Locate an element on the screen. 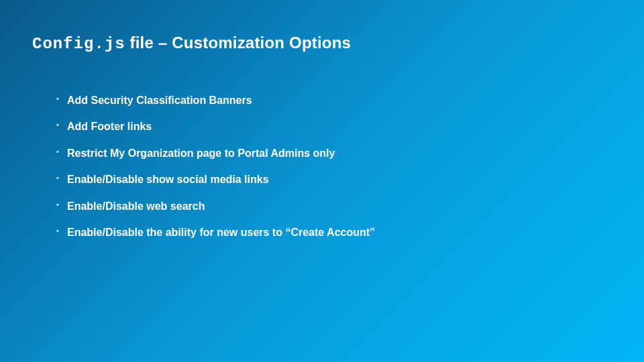 This screenshot has height=362, width=644. slide-title: Config.js file – Customization Options is located at coordinates (322, 43).